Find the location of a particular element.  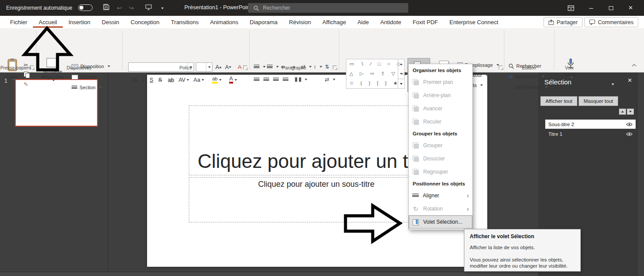

tab-foxit-pdf: Foxit PDF is located at coordinates (425, 22).